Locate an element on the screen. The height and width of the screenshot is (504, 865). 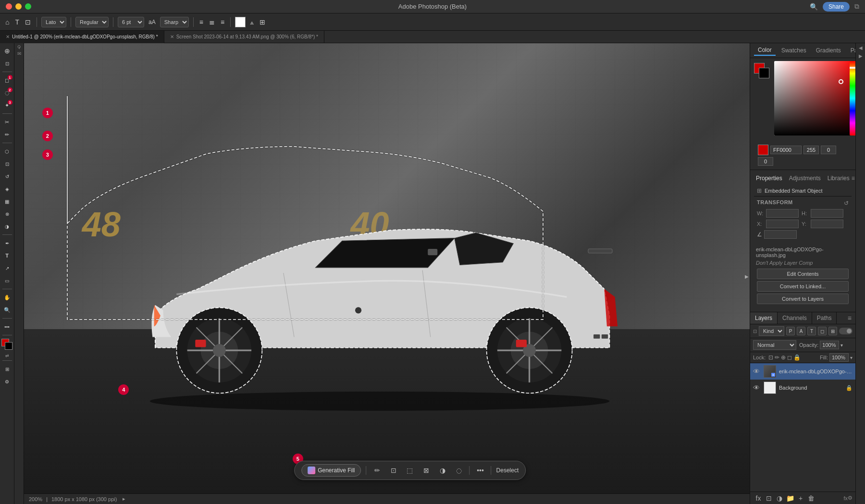
filter-toggle is located at coordinates (846, 331).